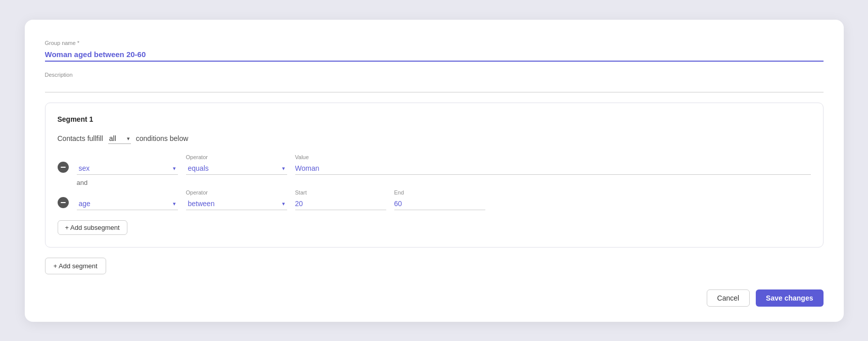 The image size is (868, 341). I want to click on remove-condition-2-button, so click(63, 203).